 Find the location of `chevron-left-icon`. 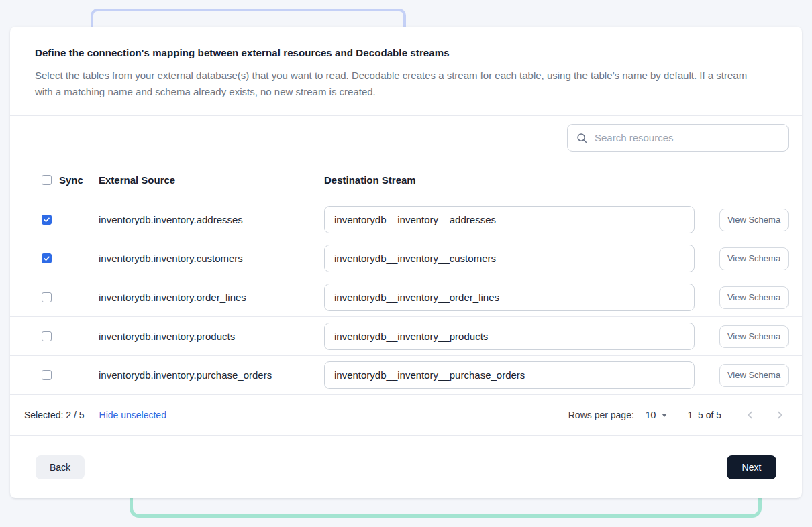

chevron-left-icon is located at coordinates (750, 415).